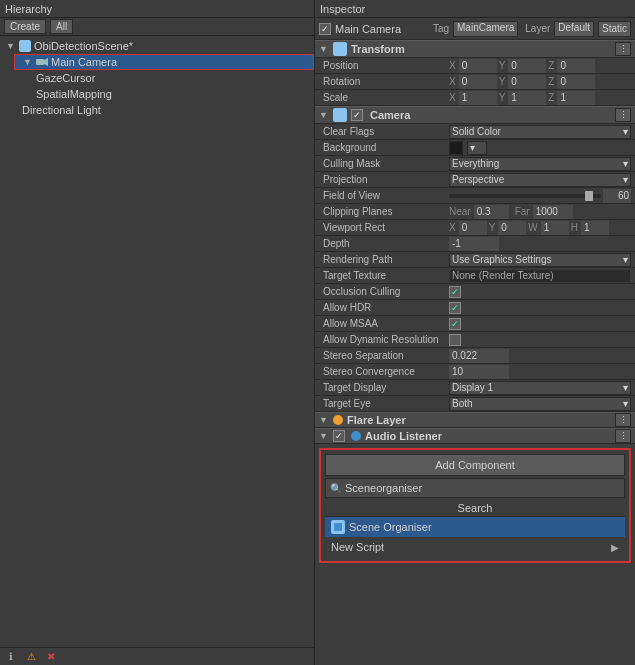 The image size is (635, 665). I want to click on camera-active-checkbox: ✓, so click(357, 115).